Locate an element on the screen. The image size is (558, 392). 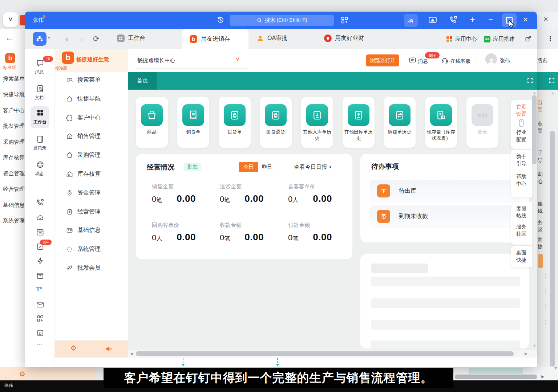
open-in-browser-button: 浏览器打开 is located at coordinates (383, 60).